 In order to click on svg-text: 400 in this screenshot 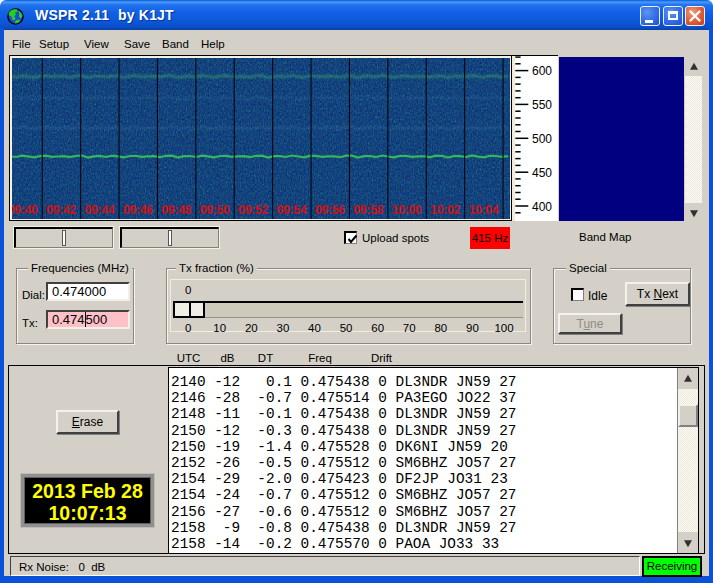, I will do `click(542, 207)`.